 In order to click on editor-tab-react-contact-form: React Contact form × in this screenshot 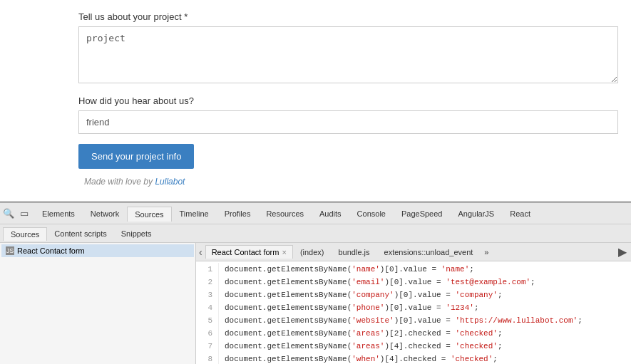, I will do `click(250, 252)`.